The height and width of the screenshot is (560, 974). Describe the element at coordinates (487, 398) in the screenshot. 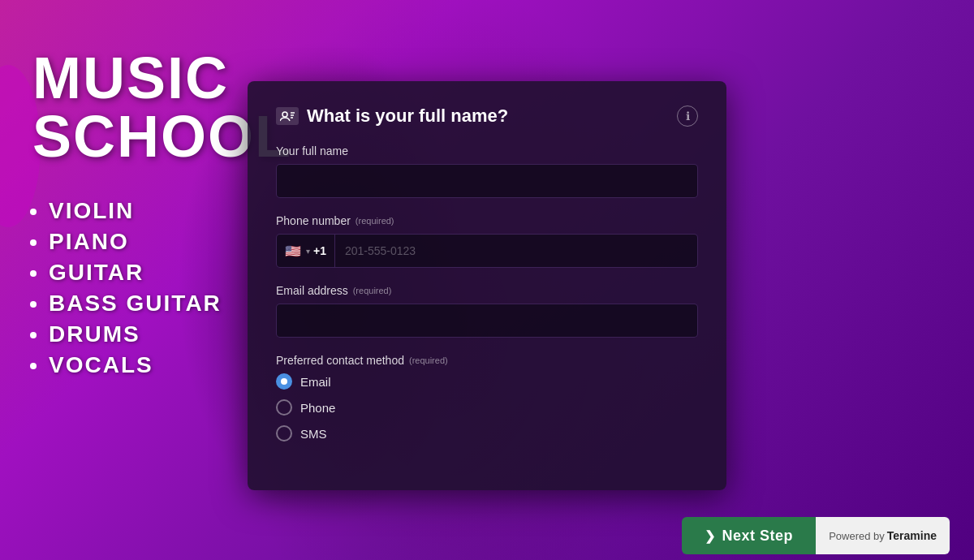

I see `contact-method-field-group: Preferred contact method (required) Emai…` at that location.